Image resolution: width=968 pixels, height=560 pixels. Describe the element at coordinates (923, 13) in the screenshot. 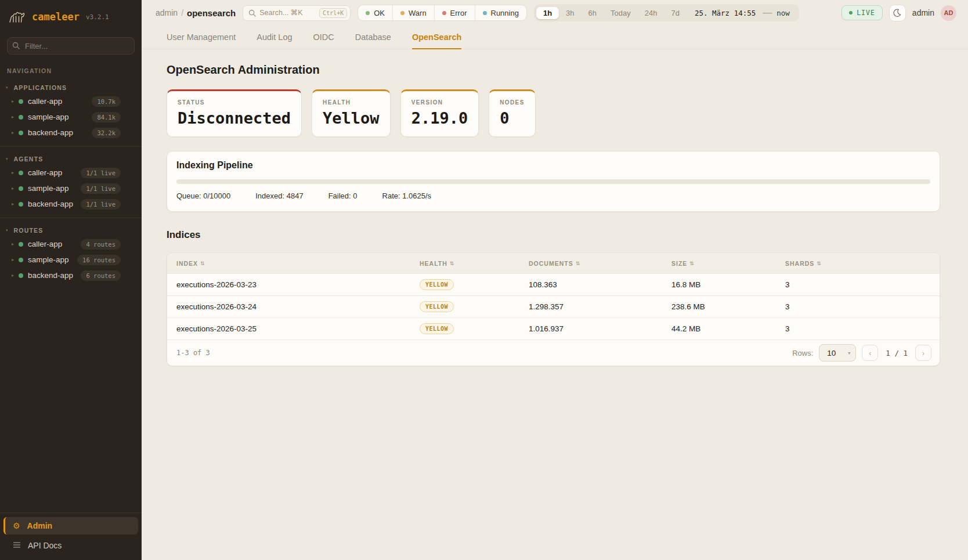

I see `user-name: admin` at that location.